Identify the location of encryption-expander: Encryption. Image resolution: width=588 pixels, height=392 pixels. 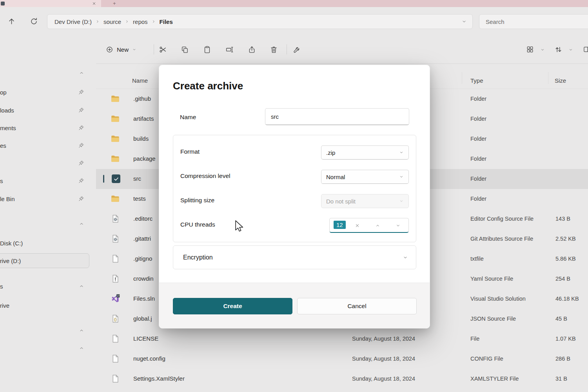
(295, 257).